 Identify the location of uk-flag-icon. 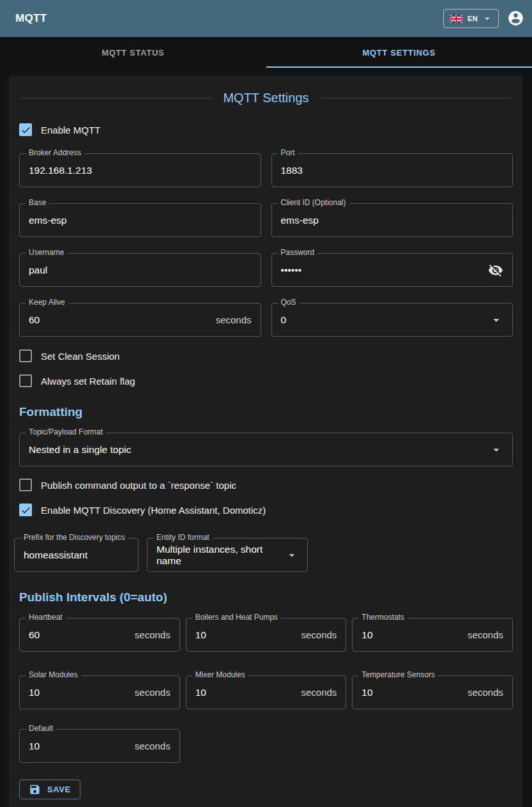
(456, 19).